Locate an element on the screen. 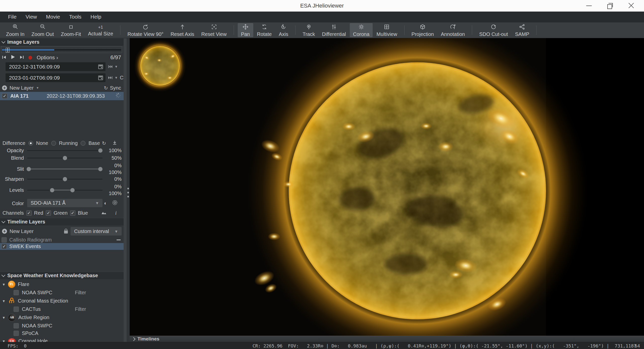  skip-to-end-icon is located at coordinates (110, 78).